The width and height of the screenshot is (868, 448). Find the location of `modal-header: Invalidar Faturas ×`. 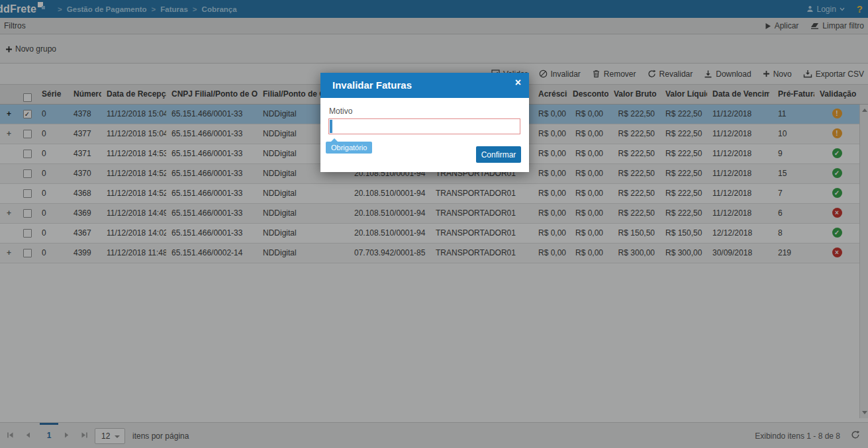

modal-header: Invalidar Faturas × is located at coordinates (425, 85).